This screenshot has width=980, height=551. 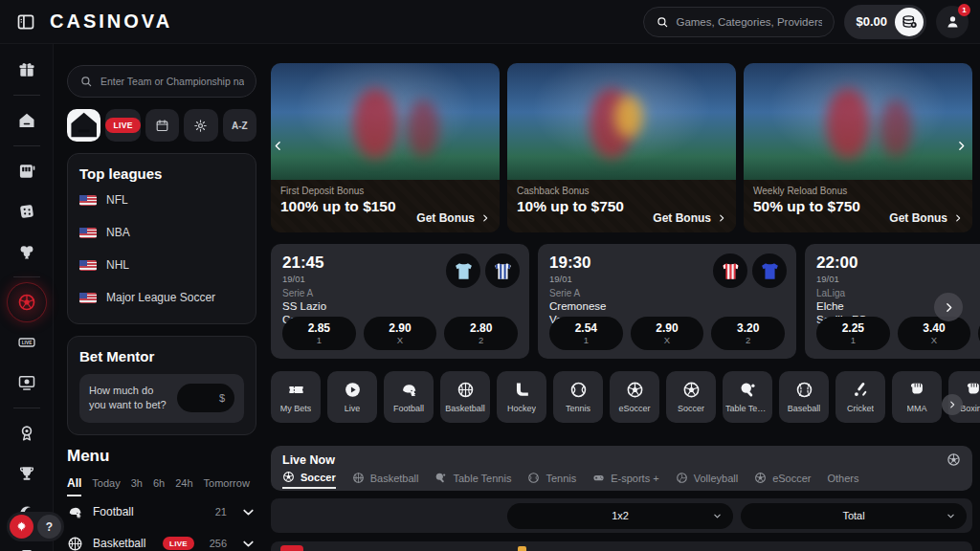 What do you see at coordinates (917, 397) in the screenshot?
I see `category-mma: MMA` at bounding box center [917, 397].